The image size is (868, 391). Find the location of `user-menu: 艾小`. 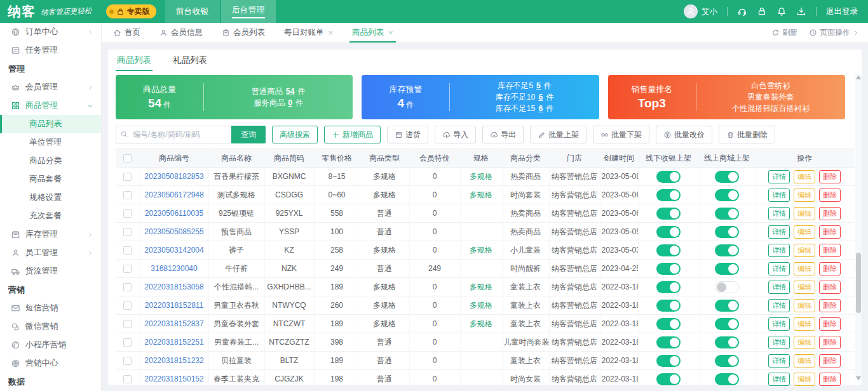

user-menu: 艾小 is located at coordinates (700, 11).